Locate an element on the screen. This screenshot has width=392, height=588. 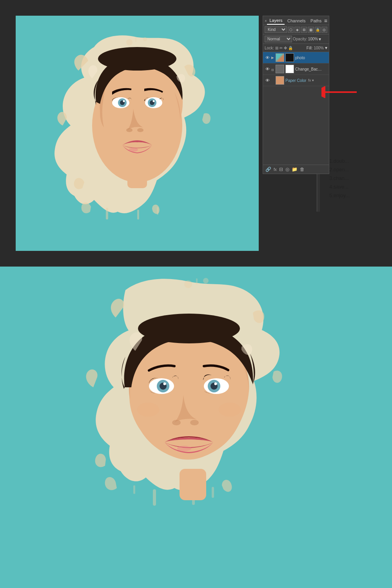
tab-layers: Layers is located at coordinates (276, 21).